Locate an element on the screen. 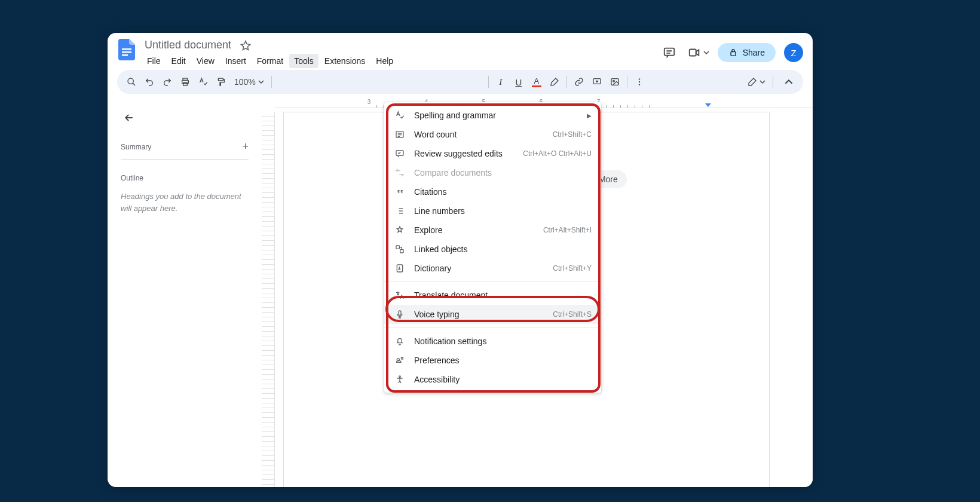 Image resolution: width=980 pixels, height=502 pixels. menu-item-notification-settings: Notification settings is located at coordinates (492, 341).